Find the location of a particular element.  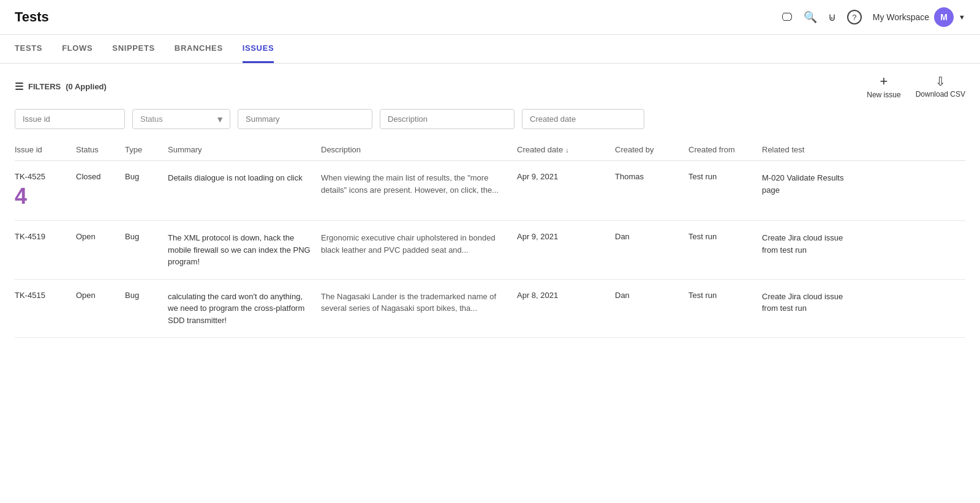

sort-down-icon: ↓ is located at coordinates (567, 150).